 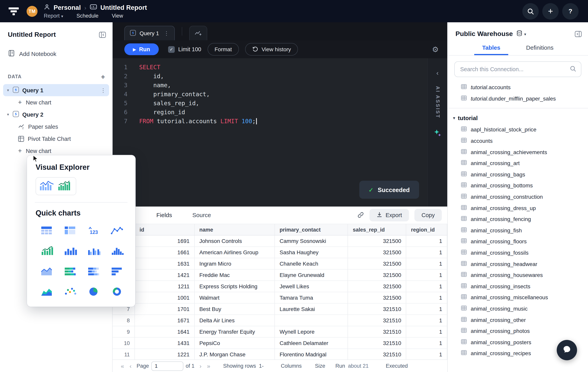 What do you see at coordinates (491, 50) in the screenshot?
I see `tab-tables: Tables` at bounding box center [491, 50].